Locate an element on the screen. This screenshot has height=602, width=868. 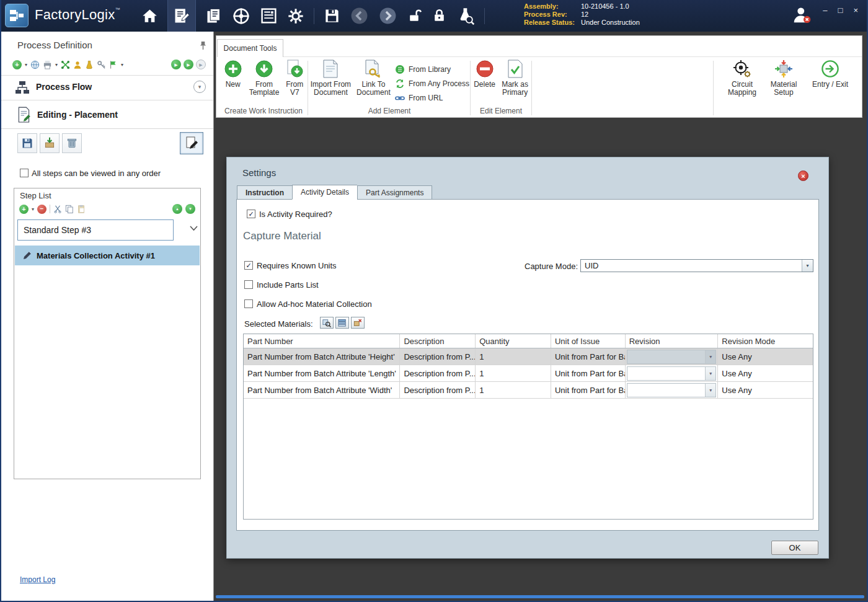
import-step-button is located at coordinates (50, 143).